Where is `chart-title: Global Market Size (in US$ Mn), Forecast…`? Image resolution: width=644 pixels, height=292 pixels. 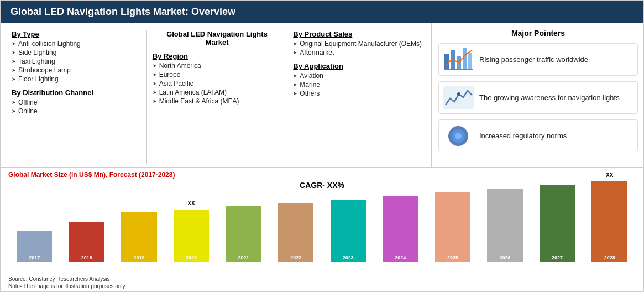
chart-title: Global Market Size (in US$ Mn), Forecast… is located at coordinates (322, 175).